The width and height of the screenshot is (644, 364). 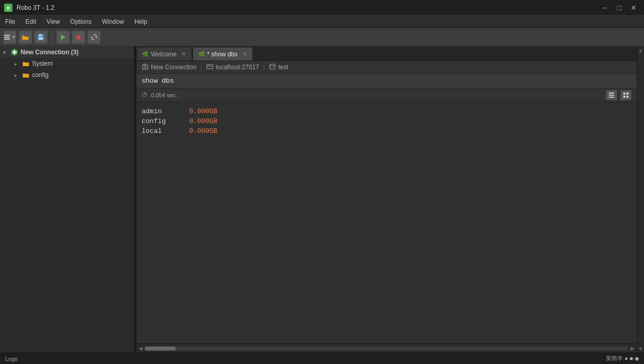 What do you see at coordinates (387, 81) in the screenshot?
I see `command-bar: show dbs` at bounding box center [387, 81].